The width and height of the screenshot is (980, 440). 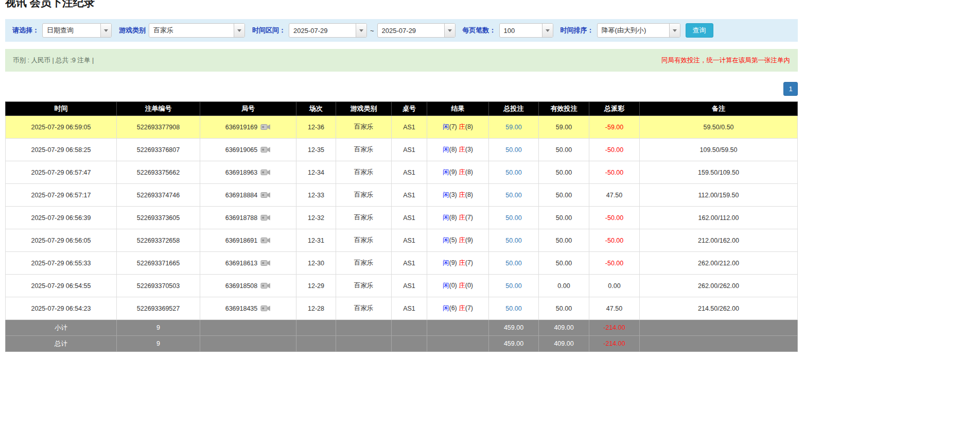 What do you see at coordinates (77, 30) in the screenshot?
I see `query-type-combo` at bounding box center [77, 30].